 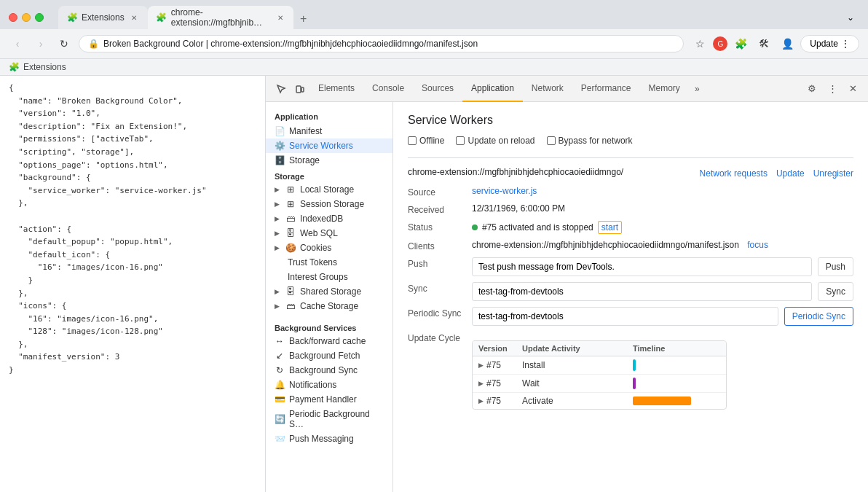 What do you see at coordinates (329, 399) in the screenshot?
I see `sidebar-item-payment-handler: 💳 Payment Handler` at bounding box center [329, 399].